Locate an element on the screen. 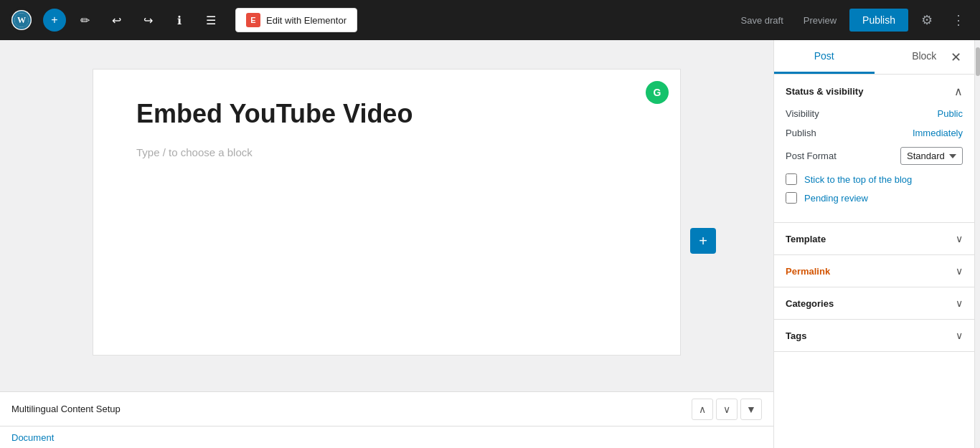 This screenshot has height=448, width=980. template-title: Template is located at coordinates (806, 239).